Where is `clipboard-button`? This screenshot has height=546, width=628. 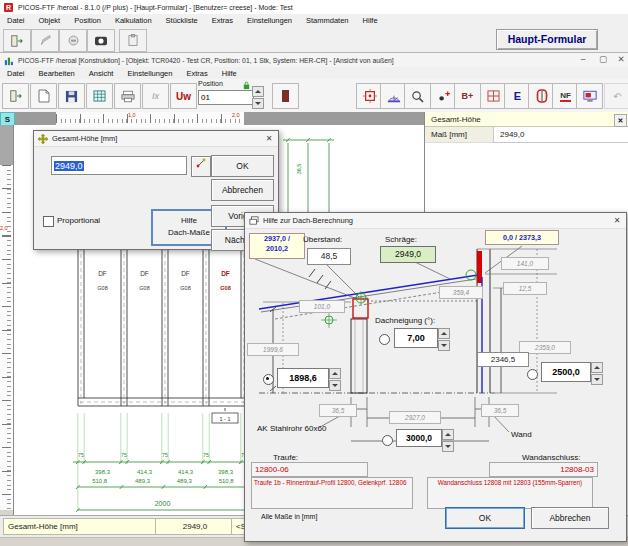
clipboard-button is located at coordinates (133, 40).